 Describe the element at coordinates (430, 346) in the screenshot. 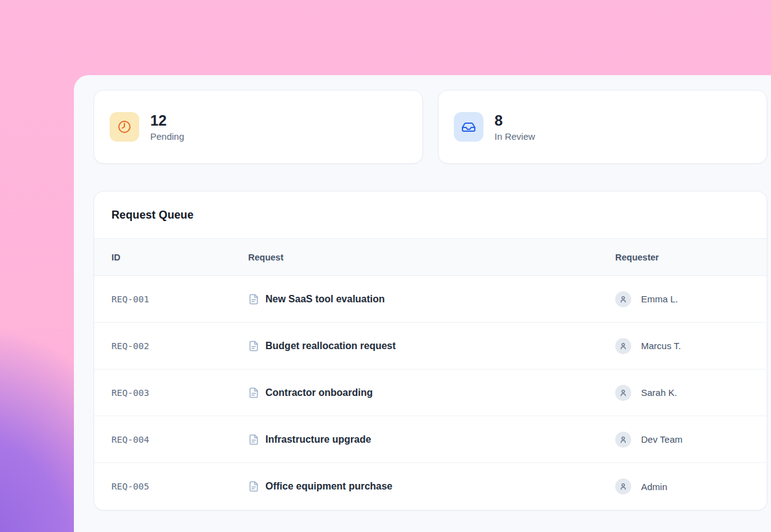

I see `table-row: REQ-002 Budget reallocation request Marc…` at that location.